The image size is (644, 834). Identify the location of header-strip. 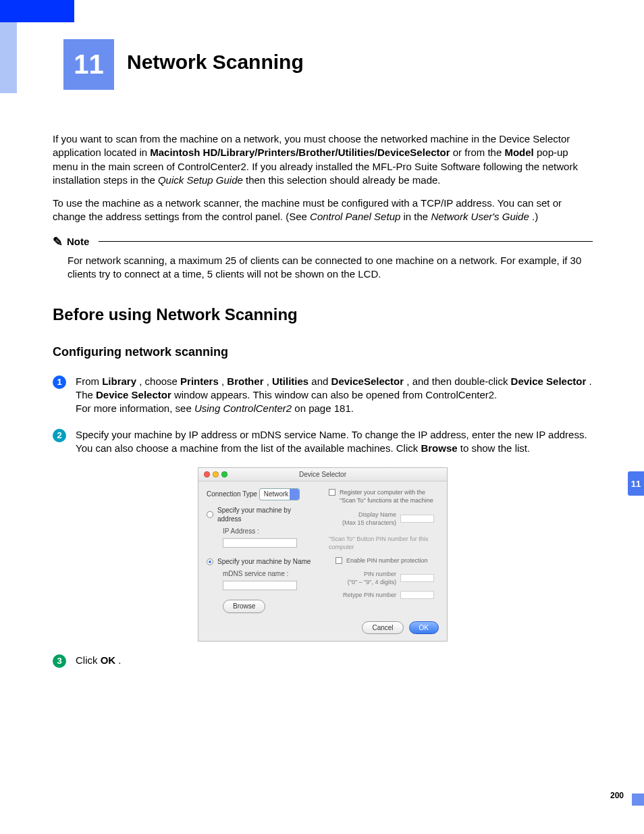
(37, 11).